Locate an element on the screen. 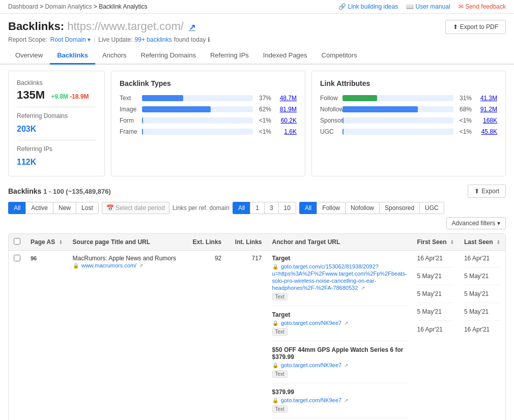  links-10-button: 10 is located at coordinates (287, 208).